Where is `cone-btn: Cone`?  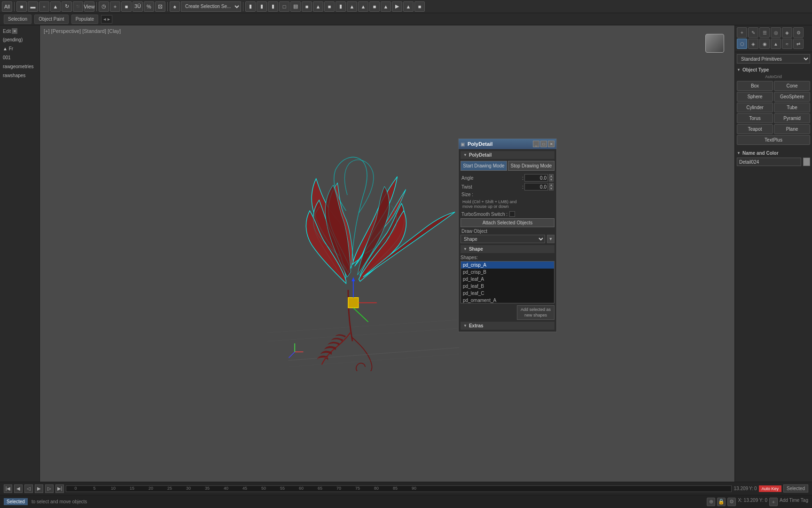
cone-btn: Cone is located at coordinates (792, 86).